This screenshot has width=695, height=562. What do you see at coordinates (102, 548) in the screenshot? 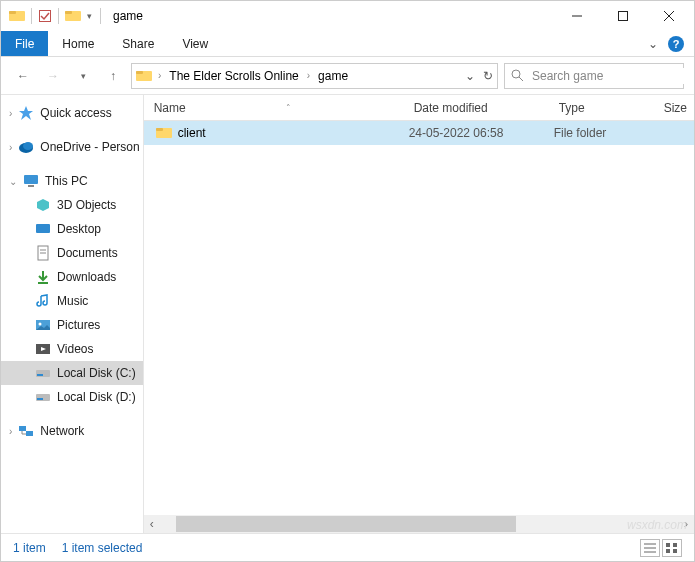
I see `status-selected-count: 1 item selected` at bounding box center [102, 548].